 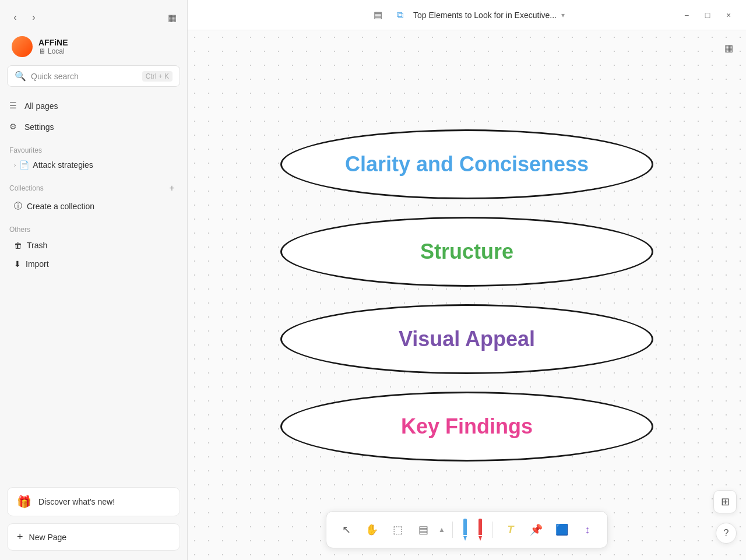 I want to click on favourites-section: Favourites › 📄 Attack strategies, so click(x=93, y=157).